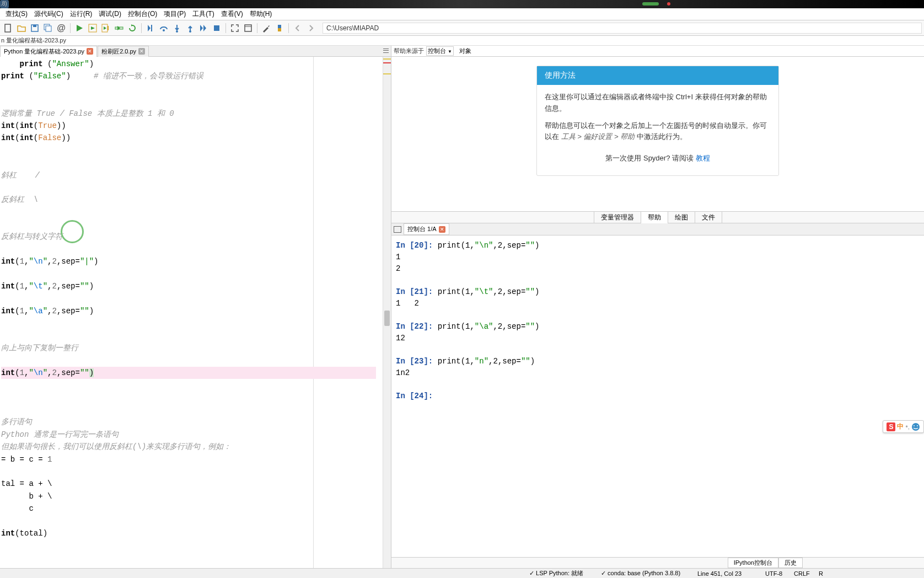  What do you see at coordinates (397, 229) in the screenshot?
I see `console-options-icon` at bounding box center [397, 229].